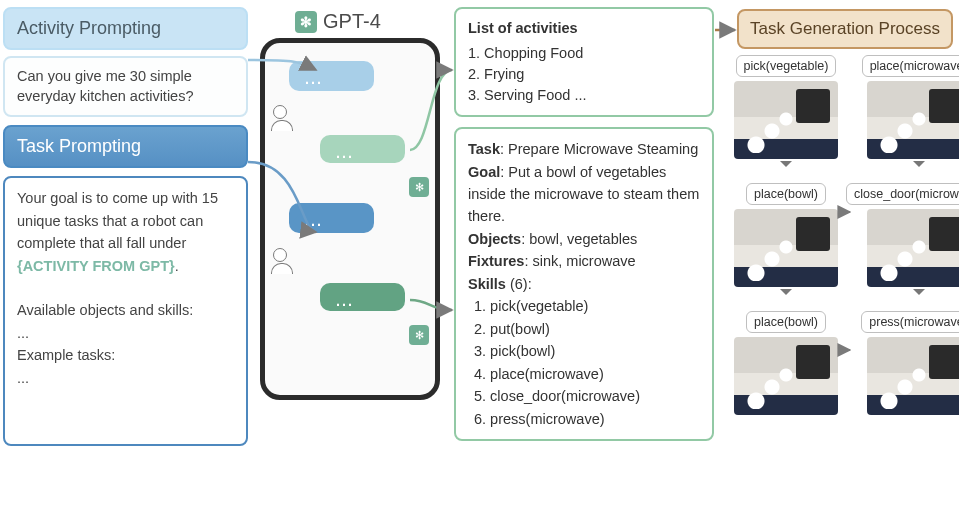  I want to click on fixtures-label: Fixtures, so click(496, 261).